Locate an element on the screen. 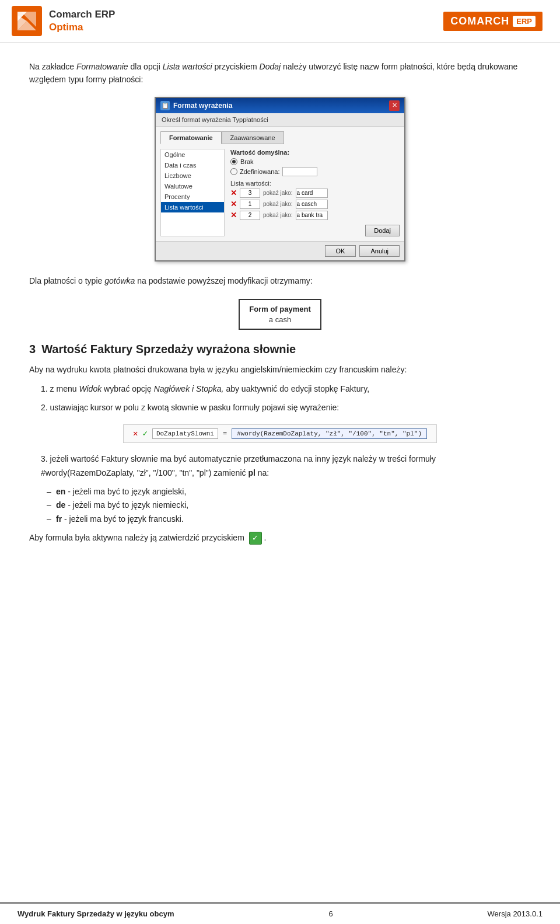 This screenshot has width=560, height=924. intro-italic-lista: Lista wartości is located at coordinates (188, 67).